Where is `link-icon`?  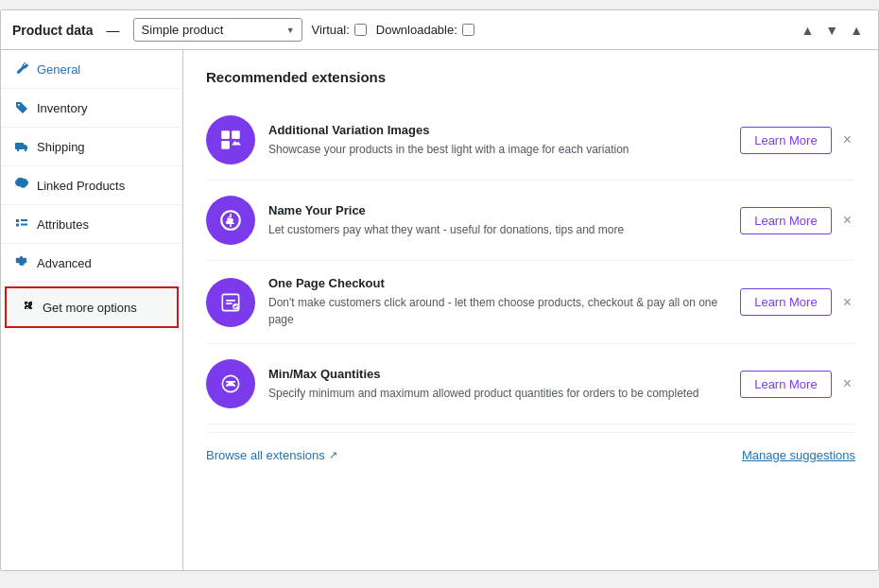 link-icon is located at coordinates (22, 185).